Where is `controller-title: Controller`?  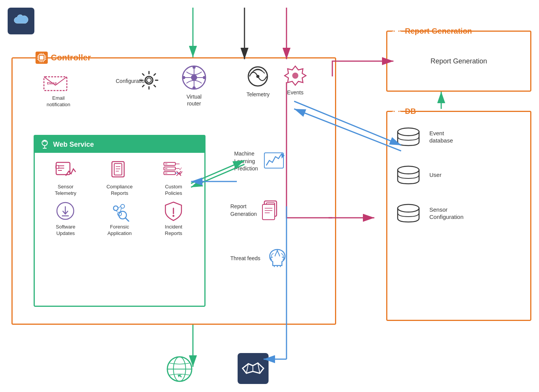
controller-title: Controller is located at coordinates (71, 58).